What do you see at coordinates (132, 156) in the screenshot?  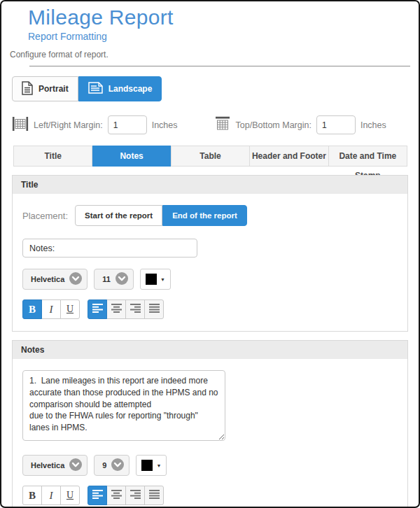 I see `tab-notes: Notes` at bounding box center [132, 156].